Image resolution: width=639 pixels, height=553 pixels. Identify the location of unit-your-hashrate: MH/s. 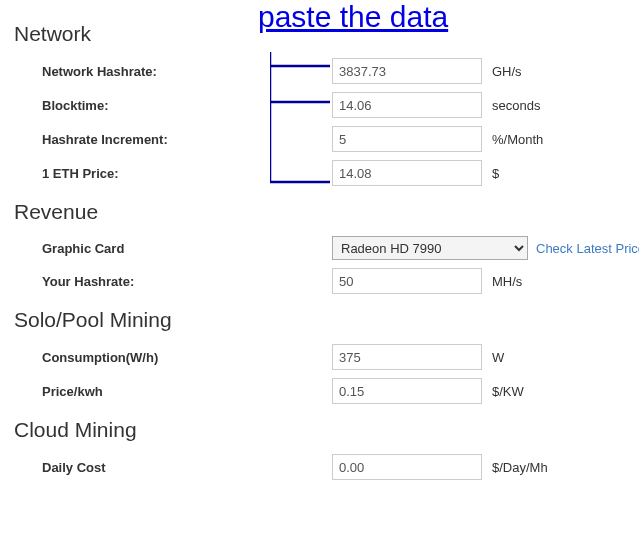
(507, 282).